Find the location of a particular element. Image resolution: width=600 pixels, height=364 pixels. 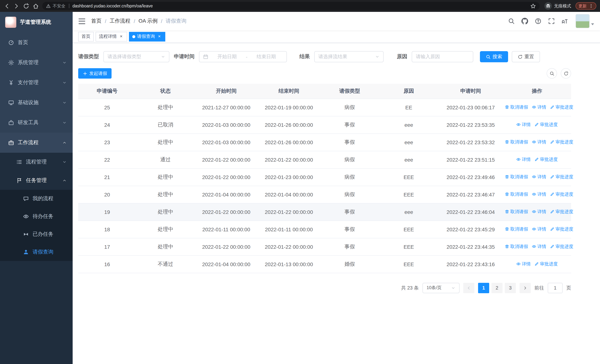

browser-reload-icon is located at coordinates (26, 6).